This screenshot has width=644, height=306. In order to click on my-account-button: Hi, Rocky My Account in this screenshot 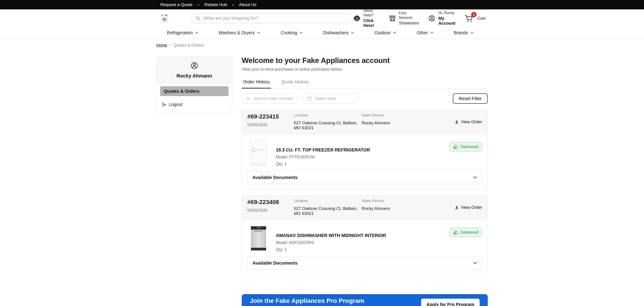, I will do `click(442, 18)`.